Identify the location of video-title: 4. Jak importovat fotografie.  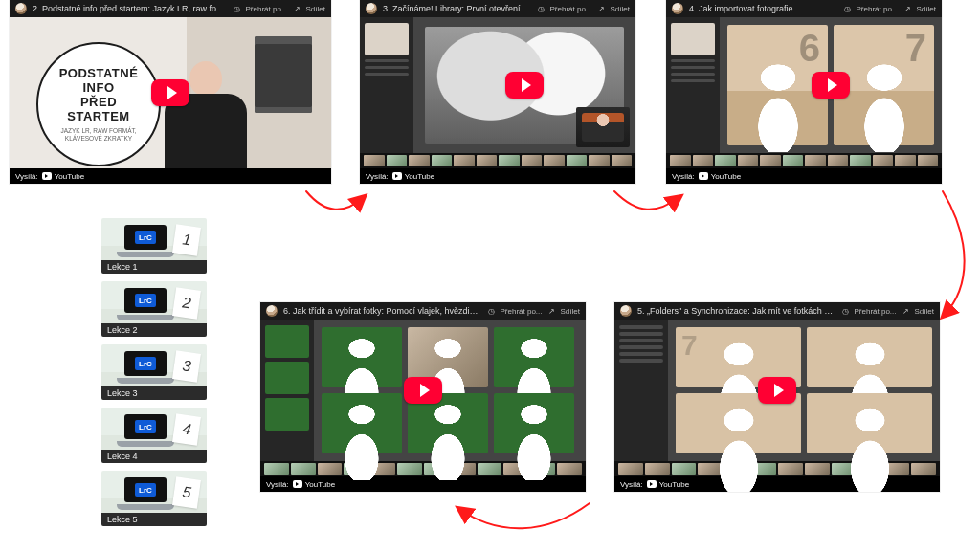
(764, 9).